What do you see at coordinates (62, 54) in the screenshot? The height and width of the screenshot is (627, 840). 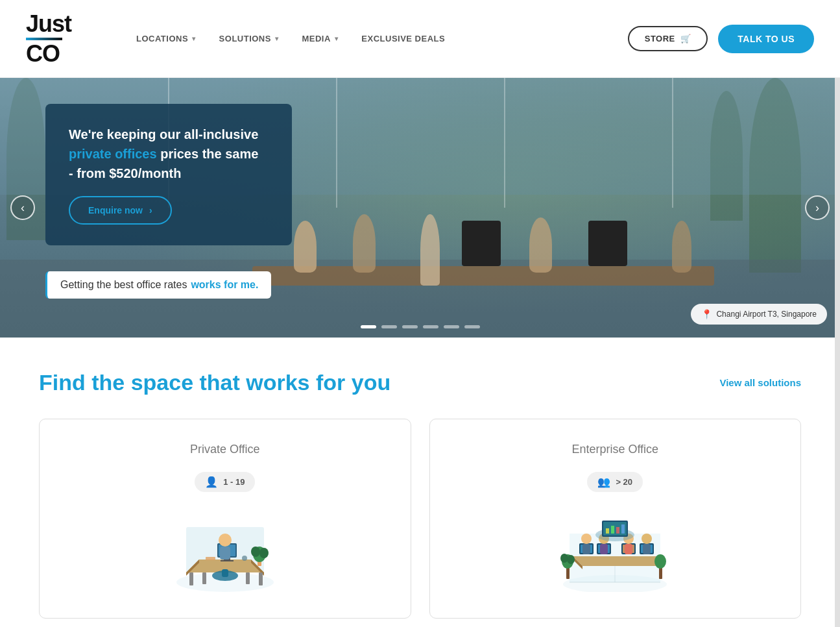 I see `logo-co: CO` at bounding box center [62, 54].